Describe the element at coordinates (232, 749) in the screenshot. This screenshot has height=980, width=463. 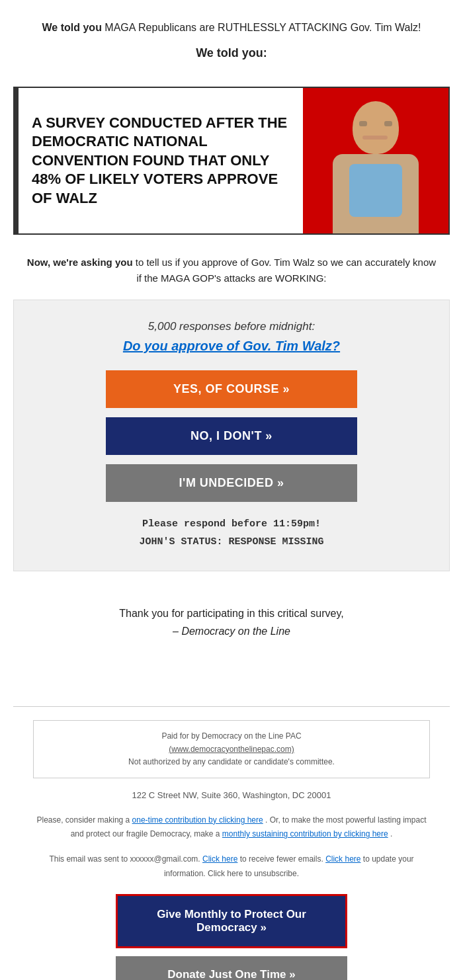
I see `website-link: (www.democracyonthelinepac.com)` at that location.